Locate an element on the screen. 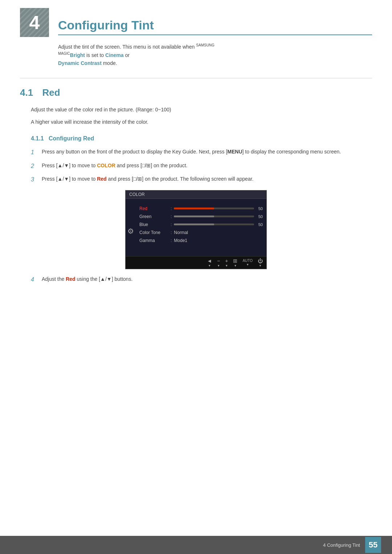  step-1: 1 Press any button on the front of the p… is located at coordinates (201, 152).